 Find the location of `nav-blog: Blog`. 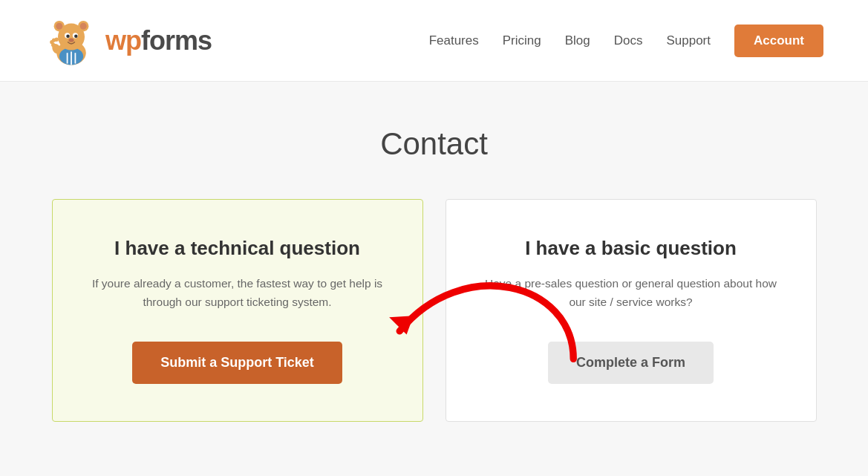

nav-blog: Blog is located at coordinates (578, 41).